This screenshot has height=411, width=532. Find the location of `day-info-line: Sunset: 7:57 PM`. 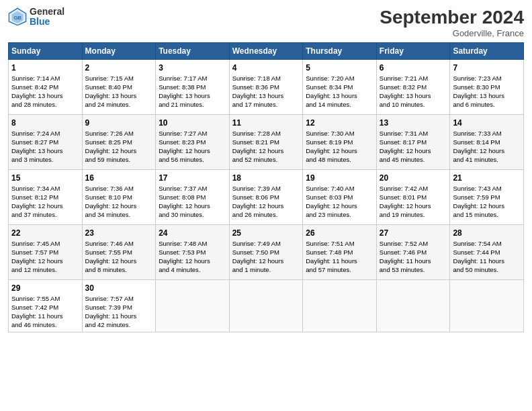

day-info-line: Sunset: 7:57 PM is located at coordinates (46, 253).